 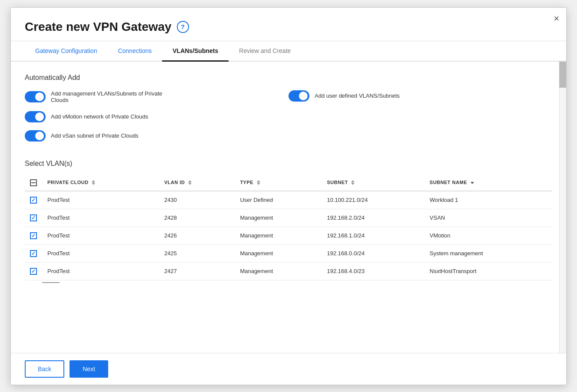 I want to click on row-type-0: User Defined, so click(x=278, y=200).